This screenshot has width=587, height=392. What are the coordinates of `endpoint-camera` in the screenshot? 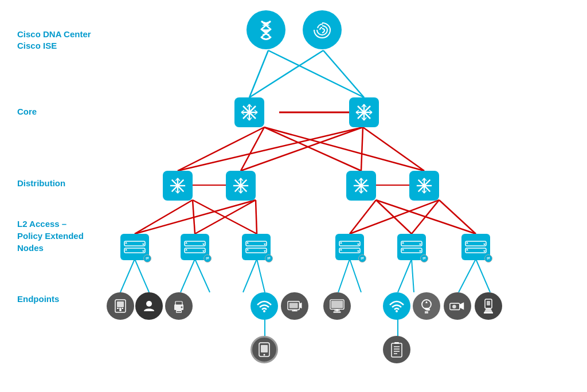 It's located at (457, 306).